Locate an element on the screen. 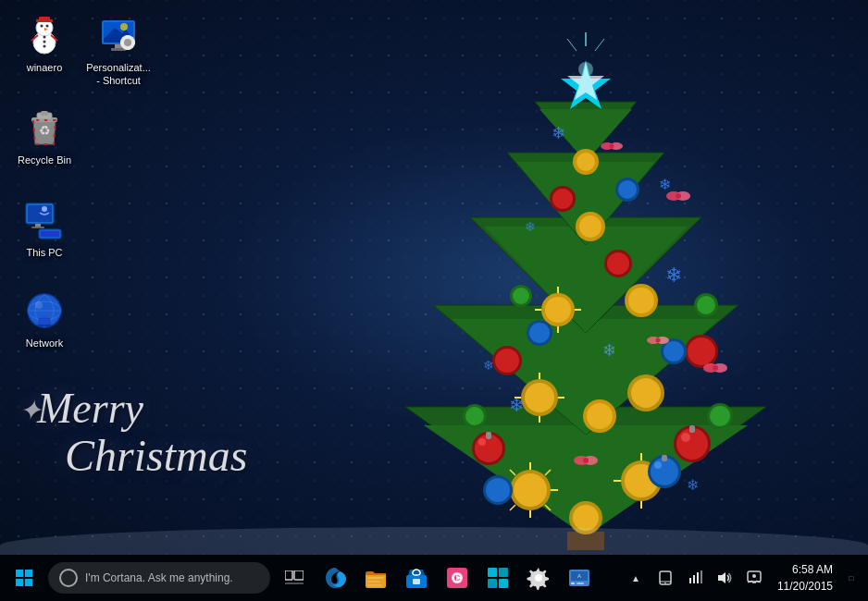 The image size is (868, 601). network-tray-icon is located at coordinates (695, 578).